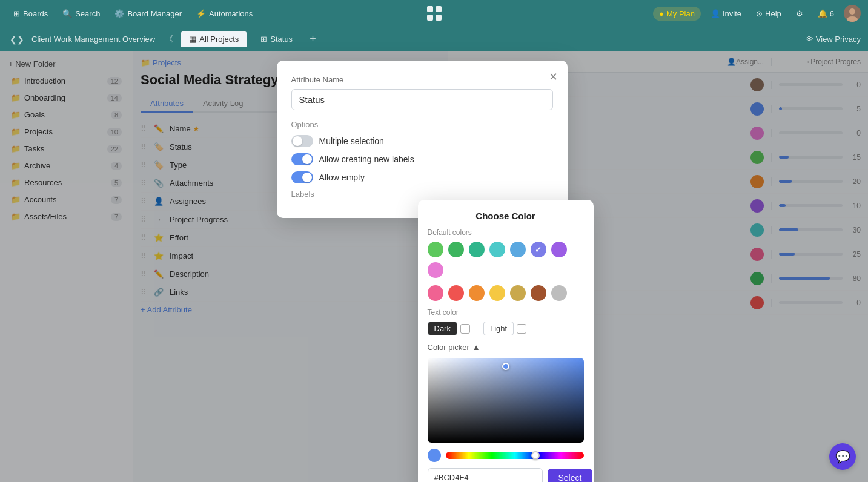 The image size is (868, 482). Describe the element at coordinates (169, 39) in the screenshot. I see `collapse-arrow: 《` at that location.